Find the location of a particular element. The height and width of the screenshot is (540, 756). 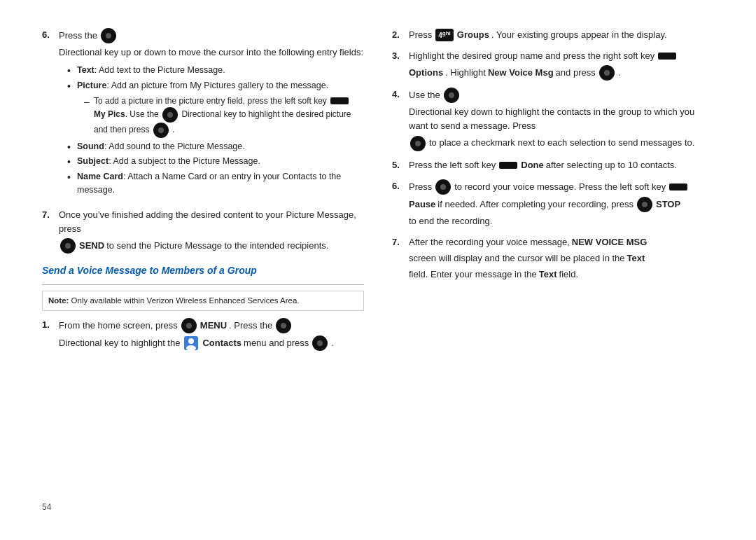

bullet-namecard: Name Card: Attach a Name Card or an entr… is located at coordinates (216, 184).